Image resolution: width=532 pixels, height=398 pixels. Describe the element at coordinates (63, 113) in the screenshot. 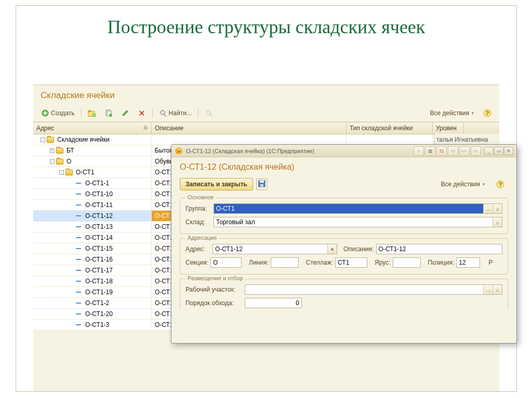

I see `create-label: Создать` at that location.